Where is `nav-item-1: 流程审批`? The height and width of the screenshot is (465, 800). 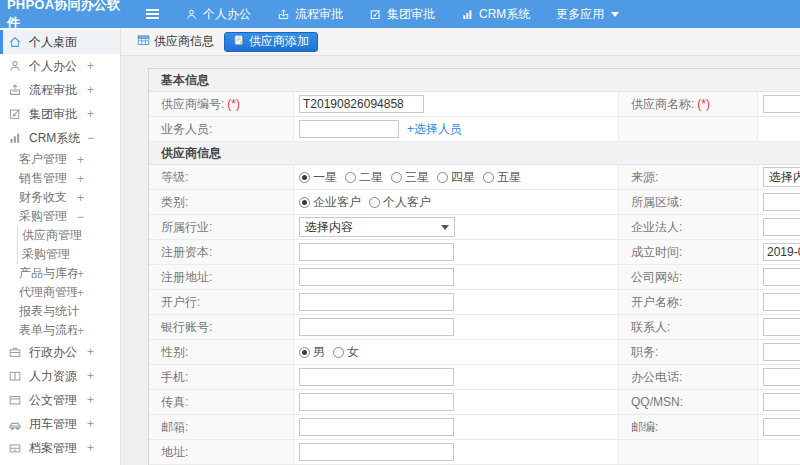
nav-item-1: 流程审批 is located at coordinates (310, 14).